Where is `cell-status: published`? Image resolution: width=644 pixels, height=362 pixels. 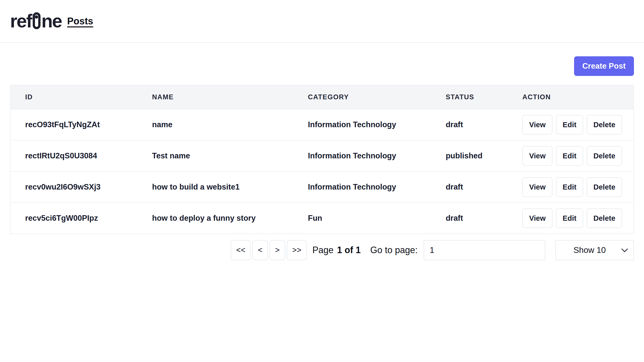
cell-status: published is located at coordinates (469, 156).